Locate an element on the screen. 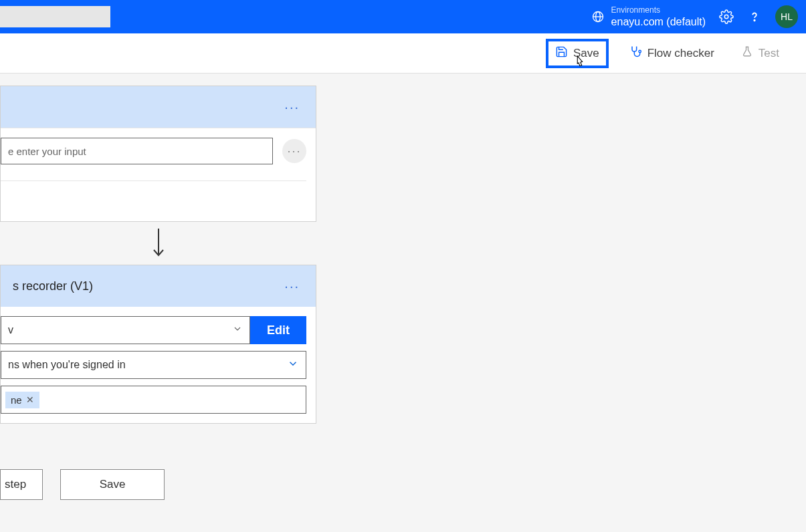 This screenshot has width=806, height=532. new-step-button: step is located at coordinates (21, 485).